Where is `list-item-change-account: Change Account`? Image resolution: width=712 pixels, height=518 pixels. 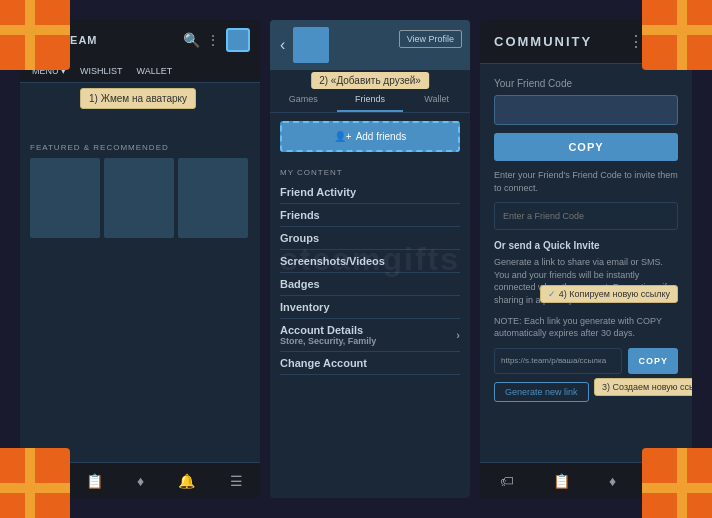 list-item-change-account: Change Account is located at coordinates (370, 364).